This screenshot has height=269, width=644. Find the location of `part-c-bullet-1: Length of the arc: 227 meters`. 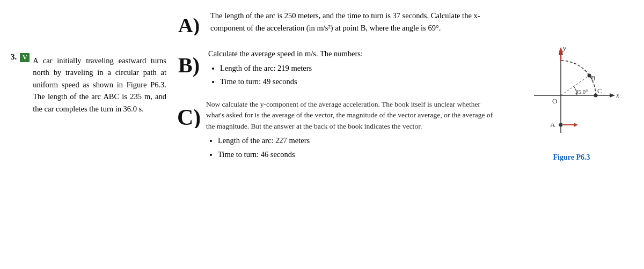

part-c-bullet-1: Length of the arc: 227 meters is located at coordinates (358, 140).